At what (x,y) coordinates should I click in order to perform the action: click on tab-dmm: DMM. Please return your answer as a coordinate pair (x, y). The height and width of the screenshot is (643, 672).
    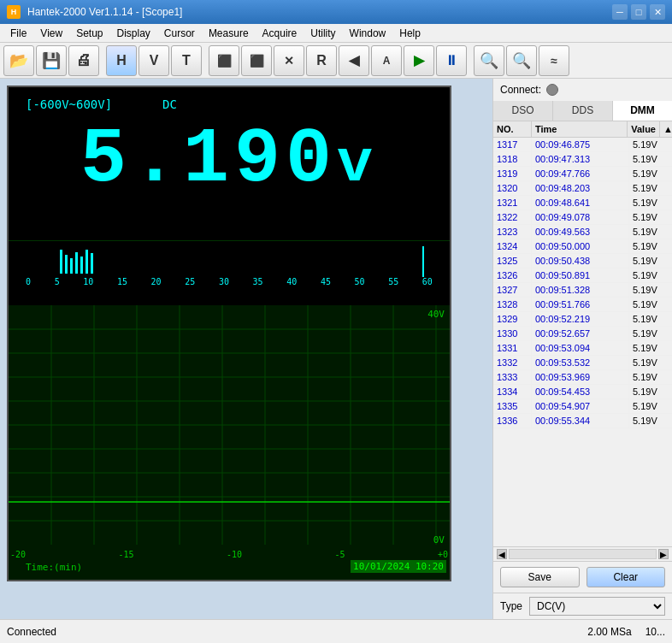
    Looking at the image, I should click on (643, 111).